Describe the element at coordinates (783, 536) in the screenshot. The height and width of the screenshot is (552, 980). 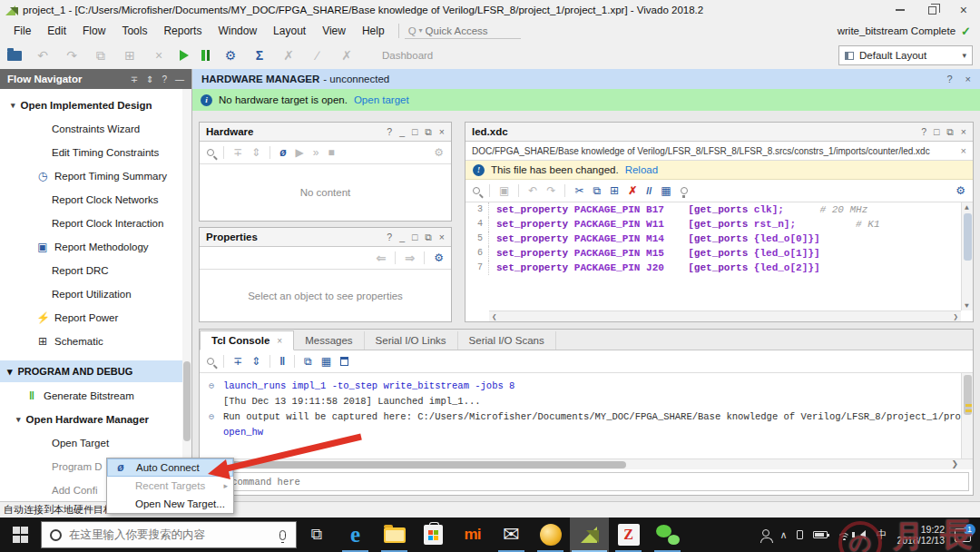
I see `tray-expand-icon: ∧` at that location.